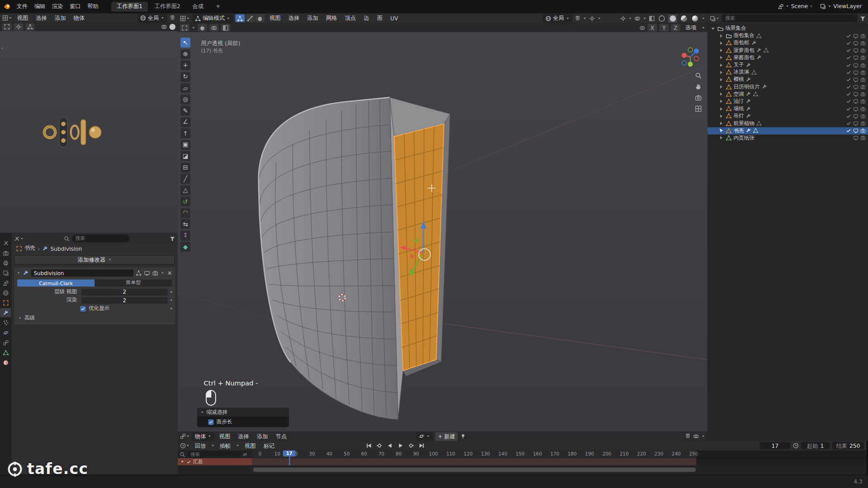 This screenshot has width=868, height=488. I want to click on tab-world, so click(5, 293).